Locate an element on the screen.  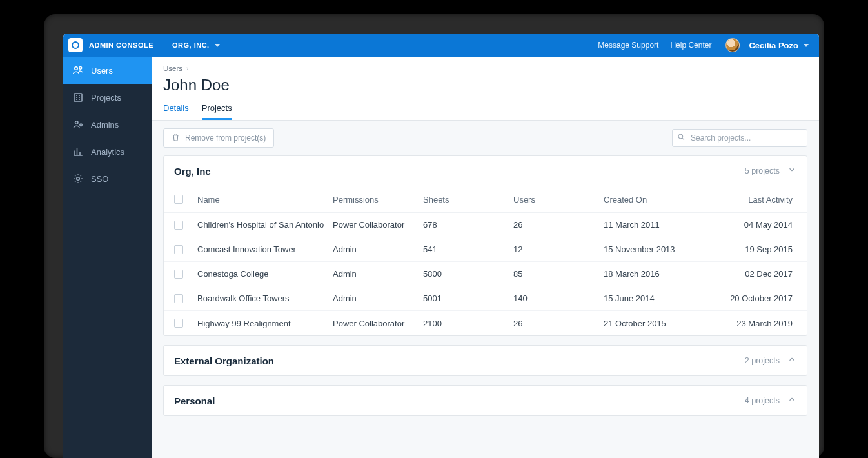
panel-count: 5 projects is located at coordinates (762, 171).